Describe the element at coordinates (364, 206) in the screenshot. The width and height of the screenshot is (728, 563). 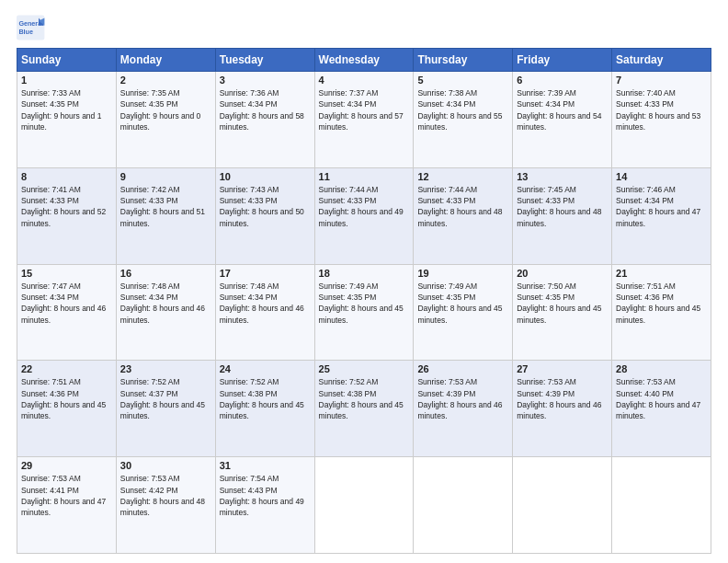
I see `day-info: Sunrise: 7:44 AMSunset: 4:33 PMDaylight:…` at that location.